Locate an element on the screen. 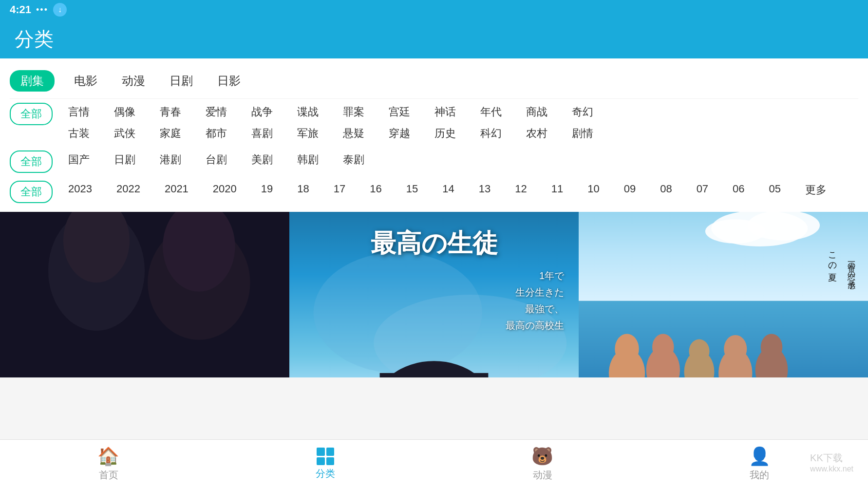  card2-subtitle1: 1年で is located at coordinates (535, 276).